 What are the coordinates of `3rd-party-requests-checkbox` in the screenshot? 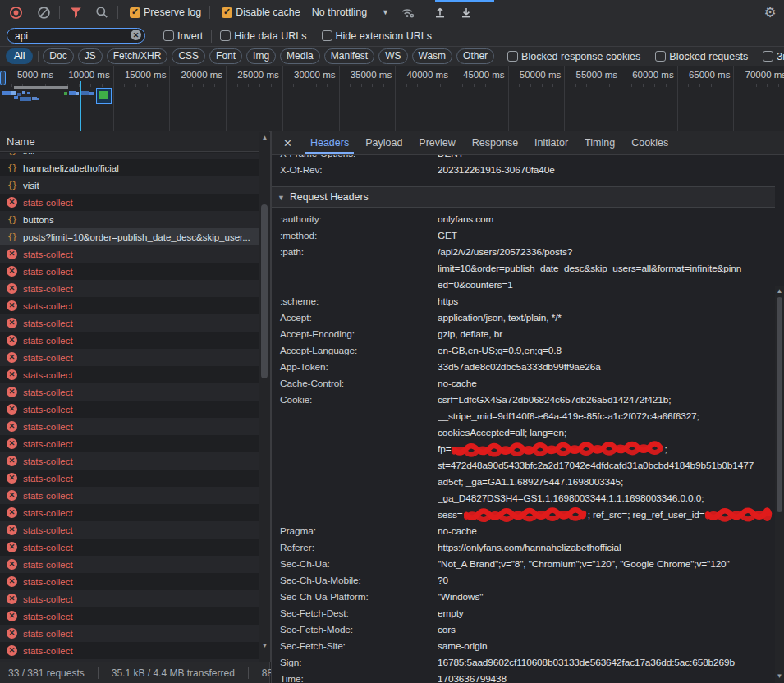 It's located at (768, 56).